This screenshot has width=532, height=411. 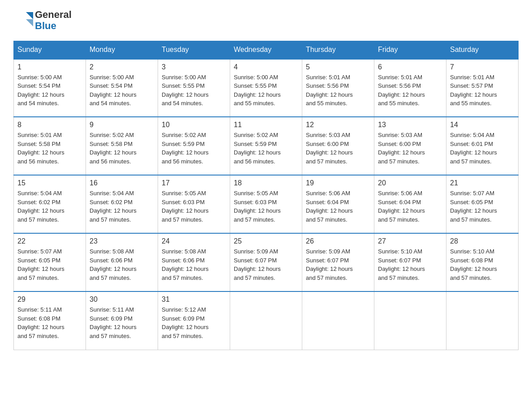 What do you see at coordinates (194, 323) in the screenshot?
I see `day-info: Sunrise: 5:12 AM Sunset: 6:09 PM Dayligh…` at bounding box center [194, 323].